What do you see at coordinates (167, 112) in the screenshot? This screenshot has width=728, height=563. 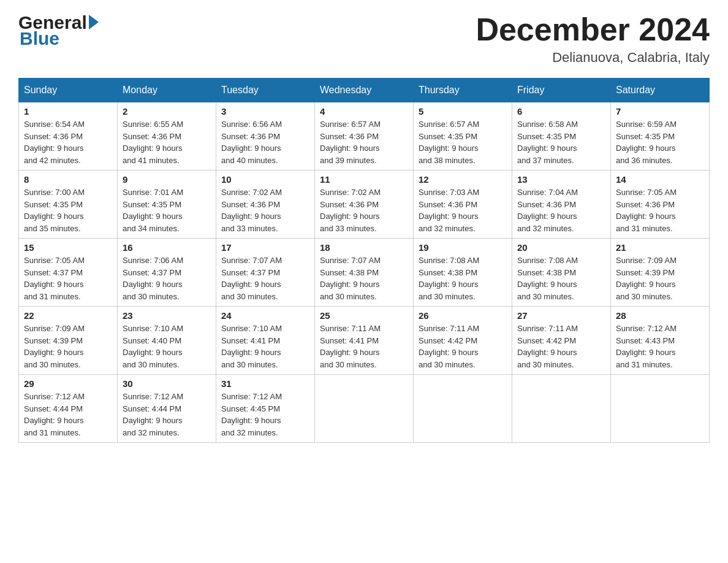 I see `day-number: 2` at bounding box center [167, 112].